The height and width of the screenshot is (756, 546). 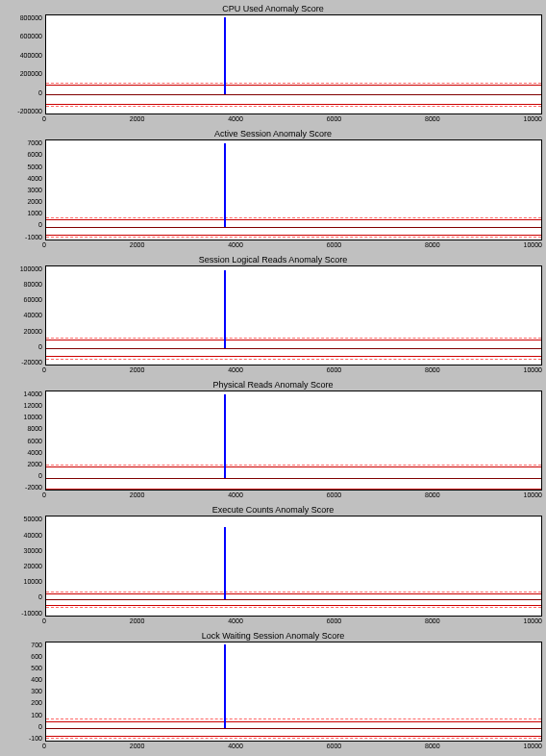 What do you see at coordinates (23, 214) in the screenshot?
I see `y-tick: 1000` at bounding box center [23, 214].